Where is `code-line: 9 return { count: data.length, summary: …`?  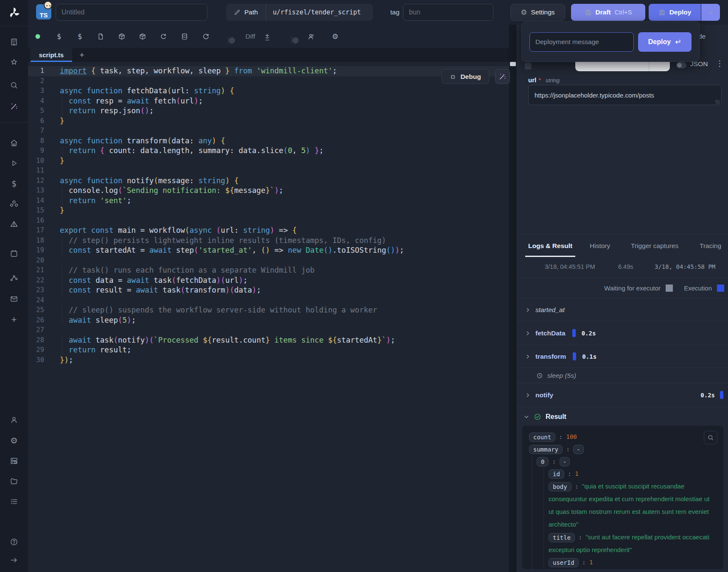 code-line: 9 return { count: data.length, summary: … is located at coordinates (269, 151).